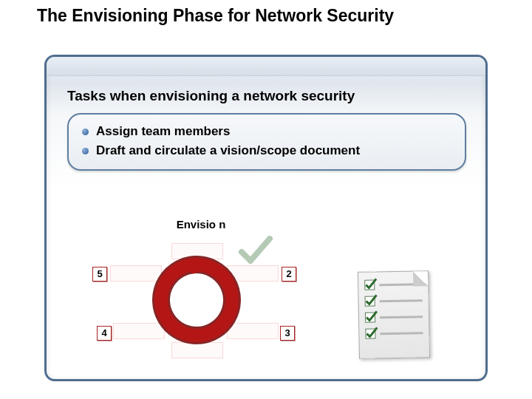  What do you see at coordinates (100, 274) in the screenshot?
I see `phase-number-5: 5` at bounding box center [100, 274].